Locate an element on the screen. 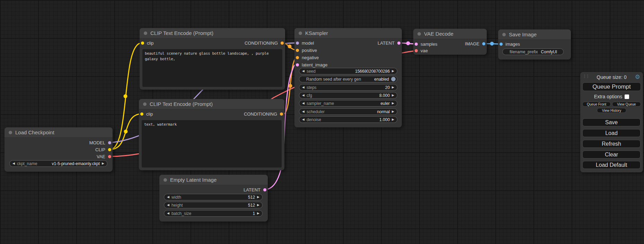 This screenshot has height=244, width=644. node-vae-decode: VAE Decode samples vae IMAGE is located at coordinates (450, 42).